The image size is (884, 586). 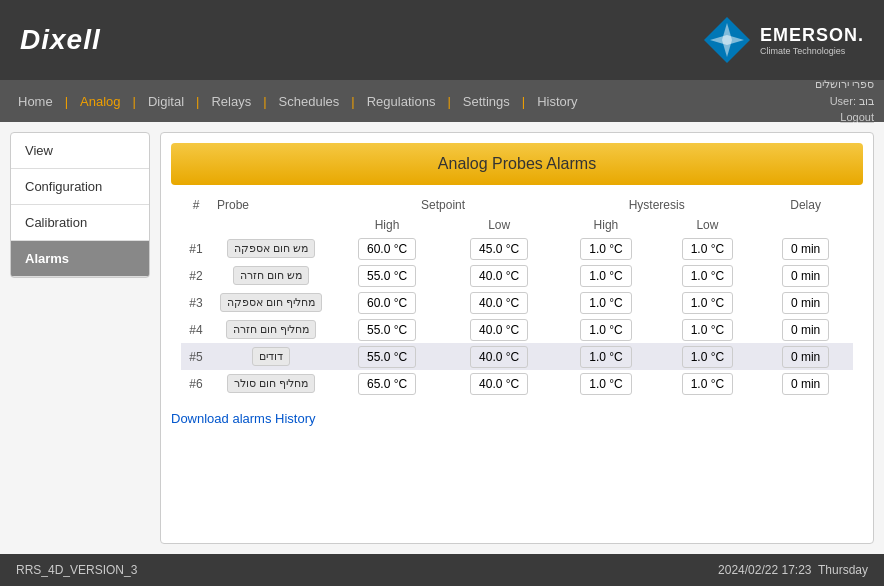 What do you see at coordinates (271, 276) in the screenshot?
I see `probe-badge-1: מש חום חזרה` at bounding box center [271, 276].